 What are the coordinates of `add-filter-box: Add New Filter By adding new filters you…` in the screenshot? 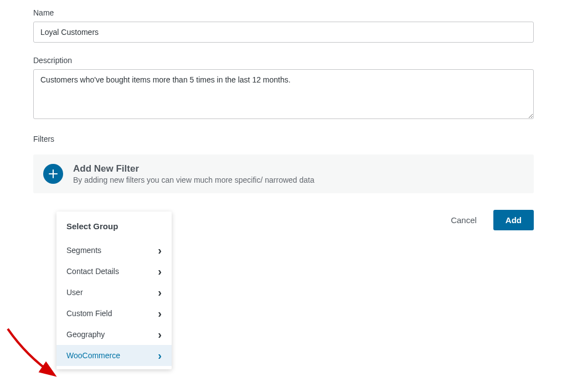 It's located at (284, 174).